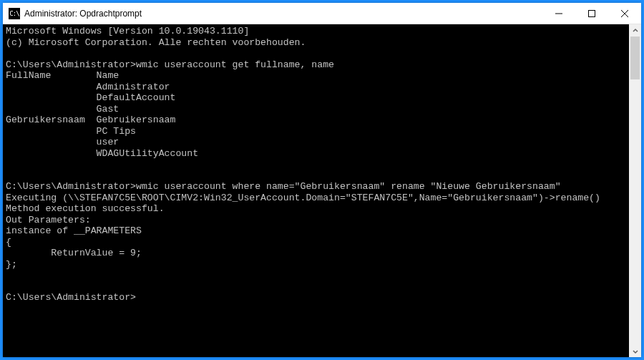 The width and height of the screenshot is (644, 360). What do you see at coordinates (322, 14) in the screenshot?
I see `titlebar: C:\ Administrator: Opdrachtprompt` at bounding box center [322, 14].